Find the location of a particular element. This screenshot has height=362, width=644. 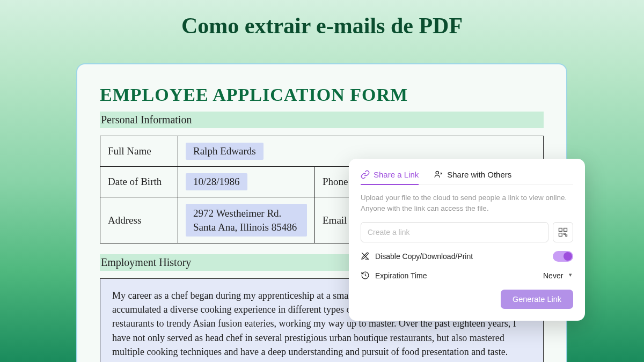

dob-value: 10/28/1986 is located at coordinates (217, 182).